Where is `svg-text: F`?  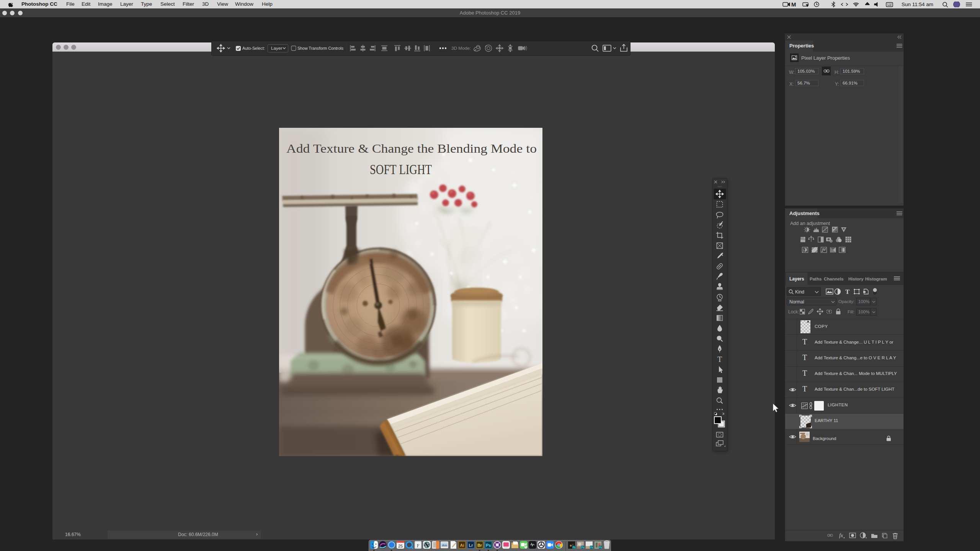 svg-text: F is located at coordinates (418, 546).